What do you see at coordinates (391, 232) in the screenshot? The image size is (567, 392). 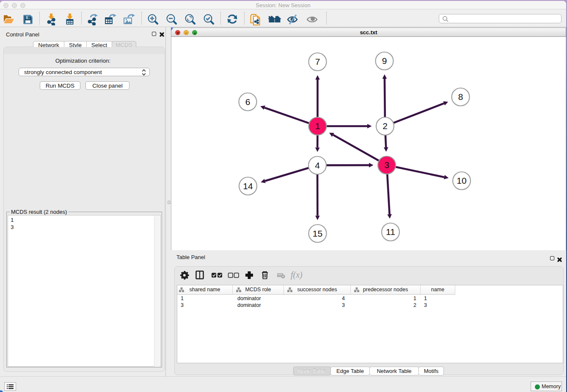 I see `svg-text: 11` at bounding box center [391, 232].